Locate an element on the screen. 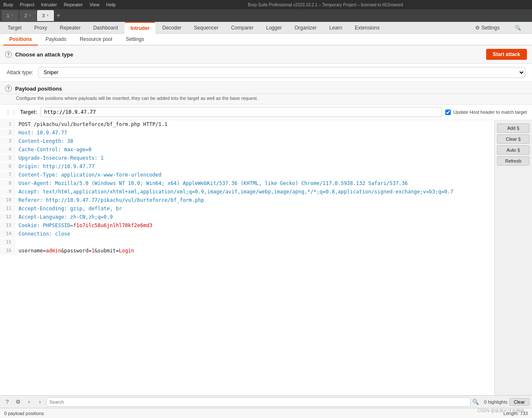 Image resolution: width=532 pixels, height=418 pixels. line-number: 12 is located at coordinates (8, 217).